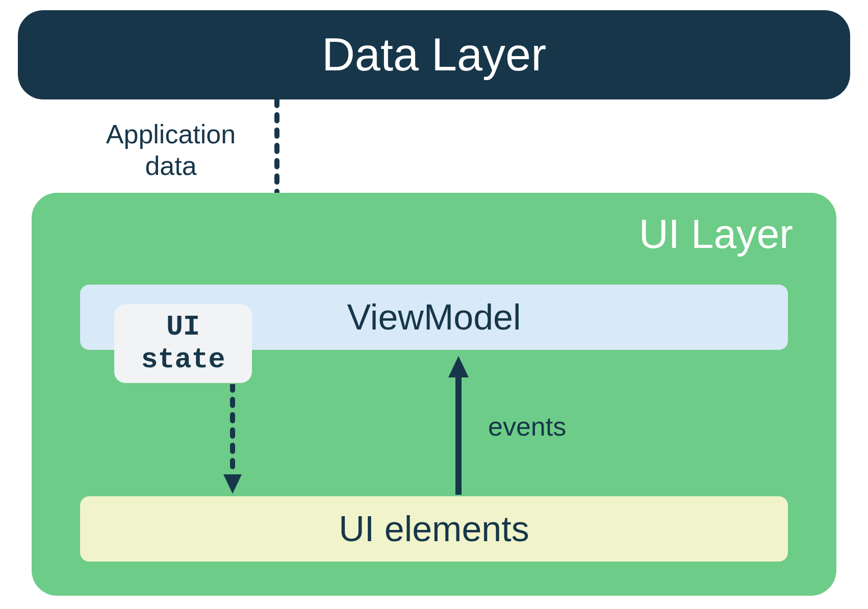 This screenshot has width=868, height=609. I want to click on app-data-line1: Application, so click(171, 134).